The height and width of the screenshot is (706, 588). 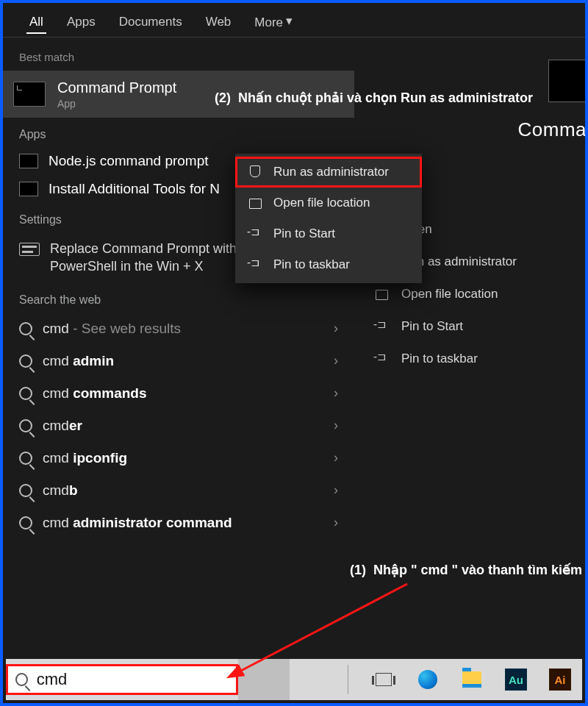 What do you see at coordinates (329, 203) in the screenshot?
I see `ctx-open-file-location: Open file location` at bounding box center [329, 203].